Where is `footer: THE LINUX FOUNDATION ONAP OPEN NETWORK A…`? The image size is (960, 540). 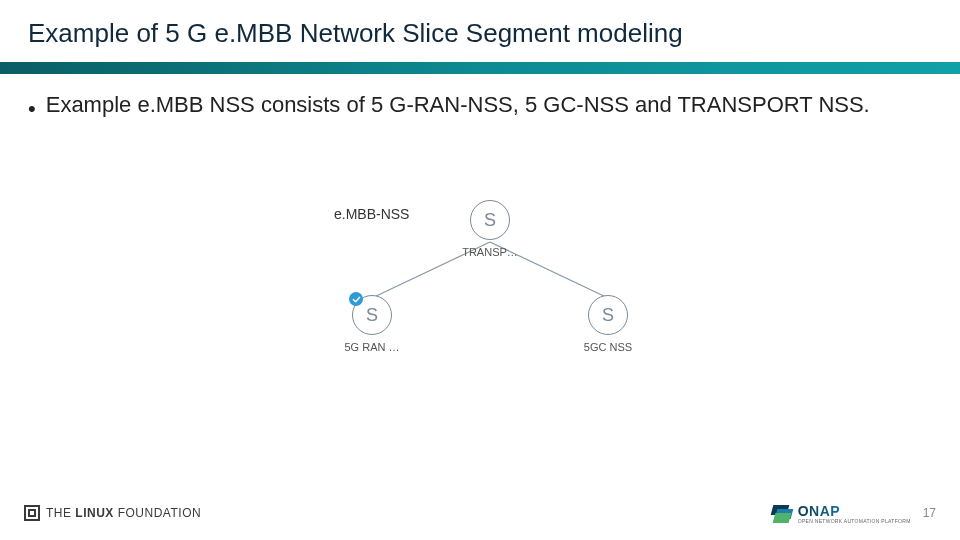 footer: THE LINUX FOUNDATION ONAP OPEN NETWORK A… is located at coordinates (480, 513).